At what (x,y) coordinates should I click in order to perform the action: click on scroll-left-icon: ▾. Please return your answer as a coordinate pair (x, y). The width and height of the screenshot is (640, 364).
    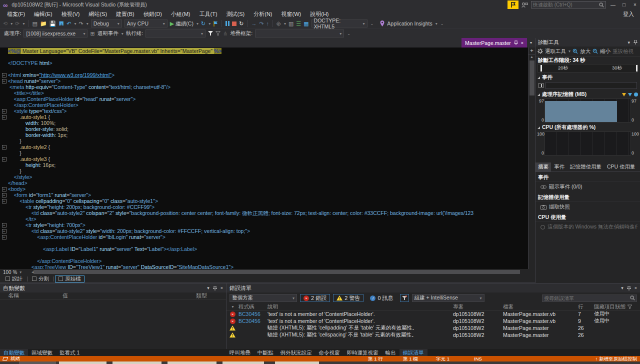
    Looking at the image, I should click on (33, 272).